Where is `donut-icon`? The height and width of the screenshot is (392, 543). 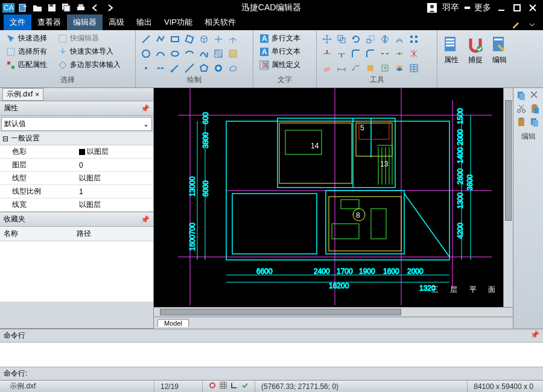
donut-icon is located at coordinates (218, 68).